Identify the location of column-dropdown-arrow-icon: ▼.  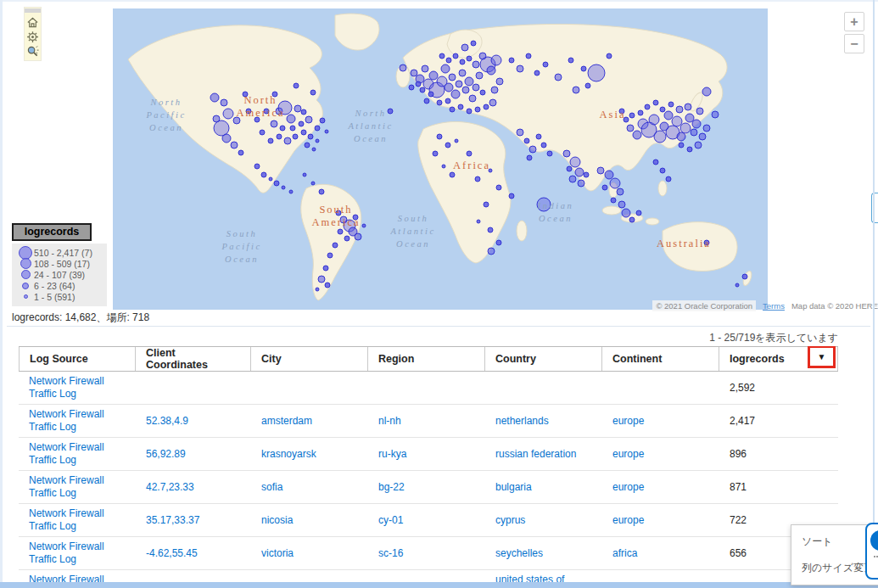
(822, 357).